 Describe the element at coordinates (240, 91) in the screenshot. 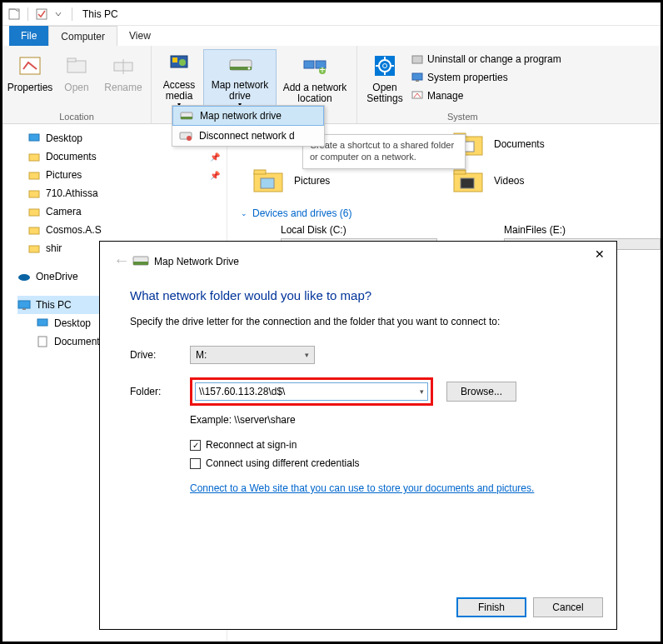

I see `map-network-drive-label: Map network drive` at that location.